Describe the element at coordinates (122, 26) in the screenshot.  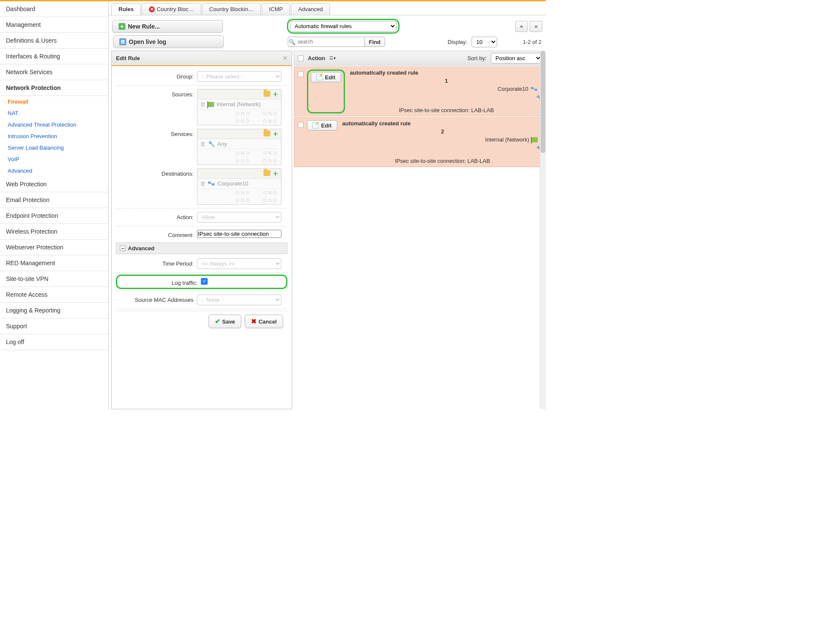
I see `plus-icon: +` at that location.